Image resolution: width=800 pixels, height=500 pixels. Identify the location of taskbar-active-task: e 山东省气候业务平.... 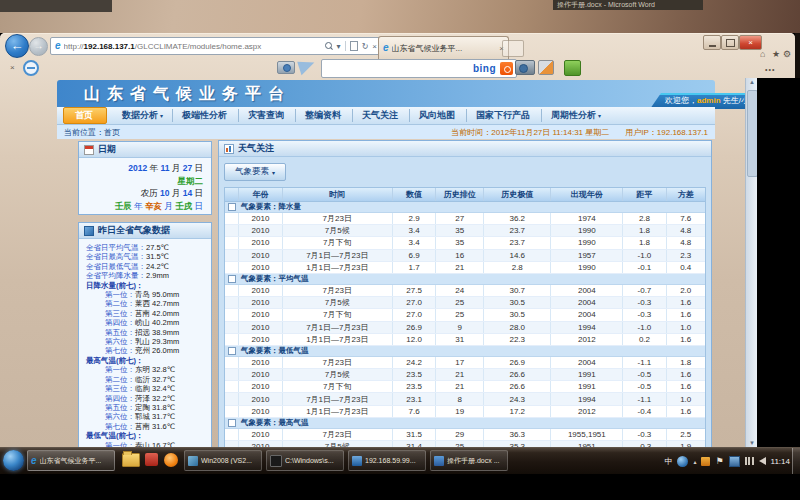
(71, 460).